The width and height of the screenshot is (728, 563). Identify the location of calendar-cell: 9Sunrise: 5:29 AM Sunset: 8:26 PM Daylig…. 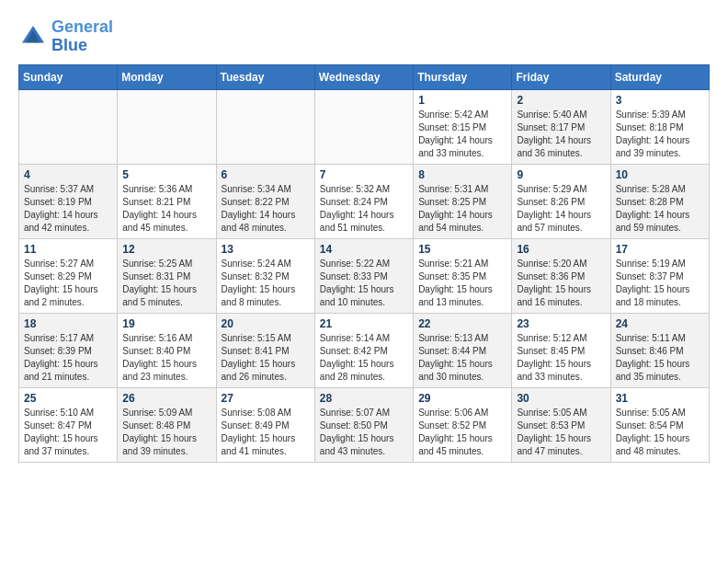
(561, 201).